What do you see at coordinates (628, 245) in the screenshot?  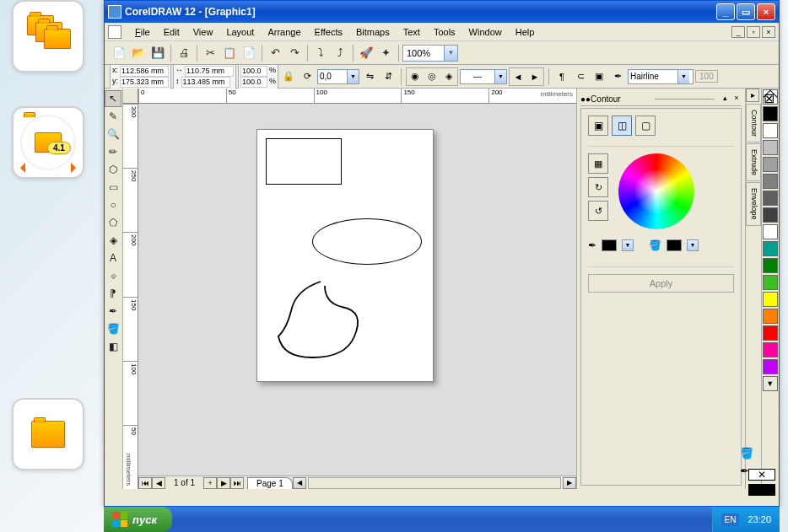 I see `outline-color-dd-icon: ▼` at bounding box center [628, 245].